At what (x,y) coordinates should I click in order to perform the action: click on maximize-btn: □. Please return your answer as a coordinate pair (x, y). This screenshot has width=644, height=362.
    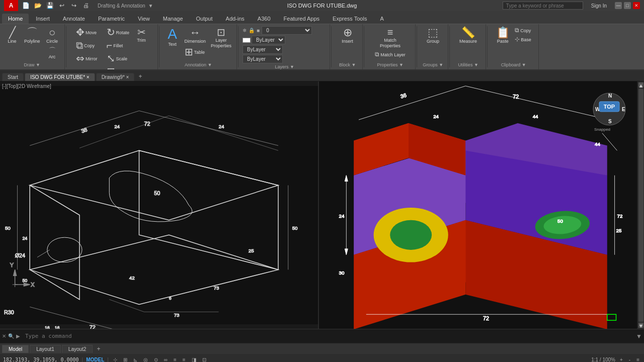
    Looking at the image, I should click on (627, 6).